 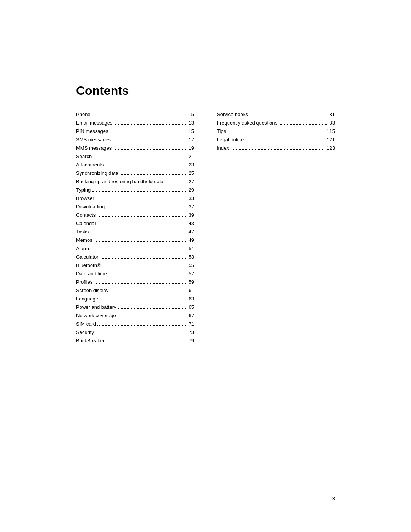 I want to click on toc-page: 73, so click(x=191, y=332).